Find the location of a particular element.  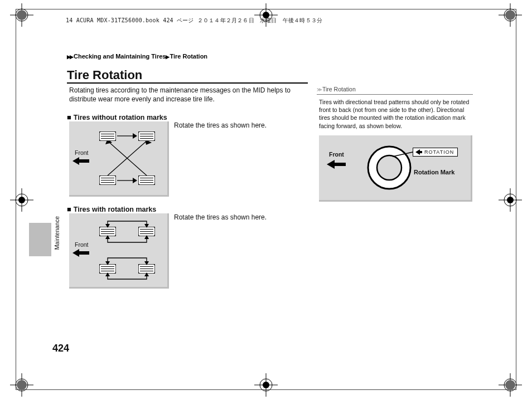

rotation-indicator: ROTATION is located at coordinates (435, 152).